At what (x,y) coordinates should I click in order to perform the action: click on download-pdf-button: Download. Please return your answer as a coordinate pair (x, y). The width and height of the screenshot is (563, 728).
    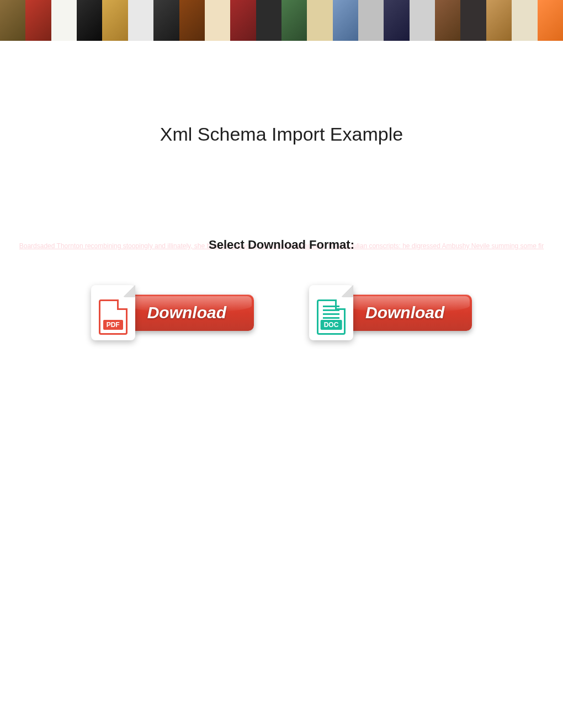
    Looking at the image, I should click on (191, 313).